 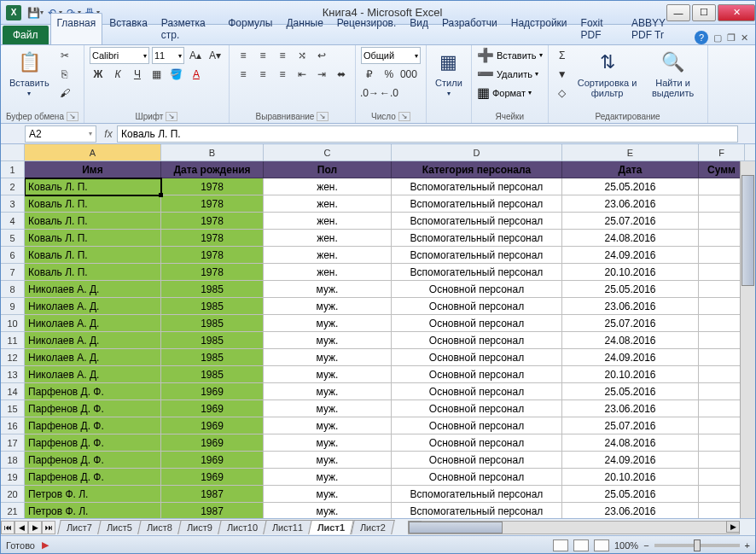 I want to click on row-header: 19, so click(x=12, y=477).